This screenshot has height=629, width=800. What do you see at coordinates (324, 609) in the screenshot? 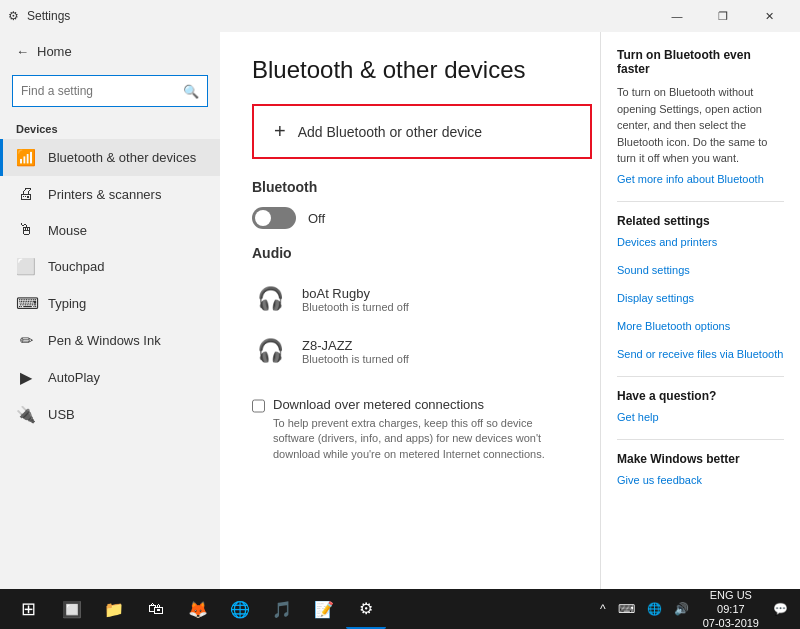
I see `taskbar-icons: 🔲 📁 🛍 🦊 🌐 🎵 📝 ⚙` at bounding box center [324, 609].